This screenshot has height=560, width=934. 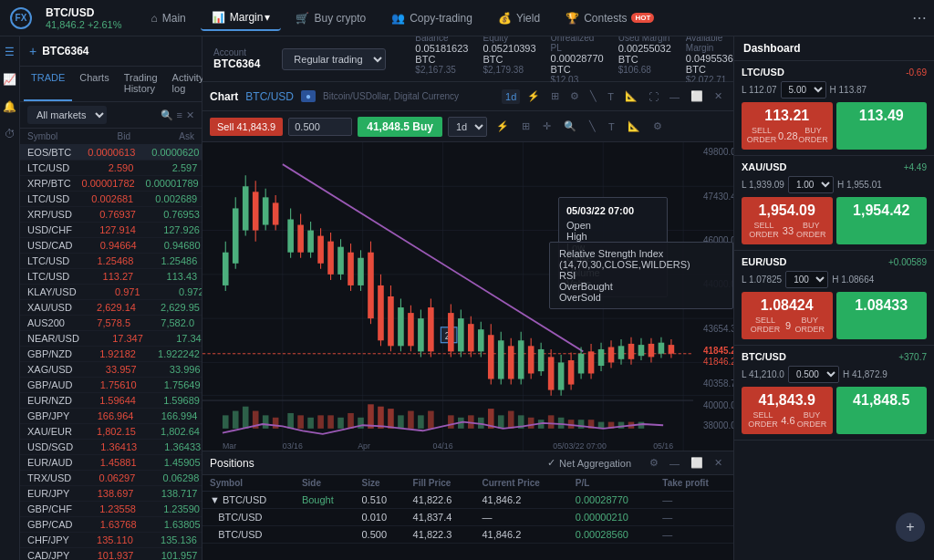 I want to click on positions-expand-button: ⬜, so click(x=697, y=463).